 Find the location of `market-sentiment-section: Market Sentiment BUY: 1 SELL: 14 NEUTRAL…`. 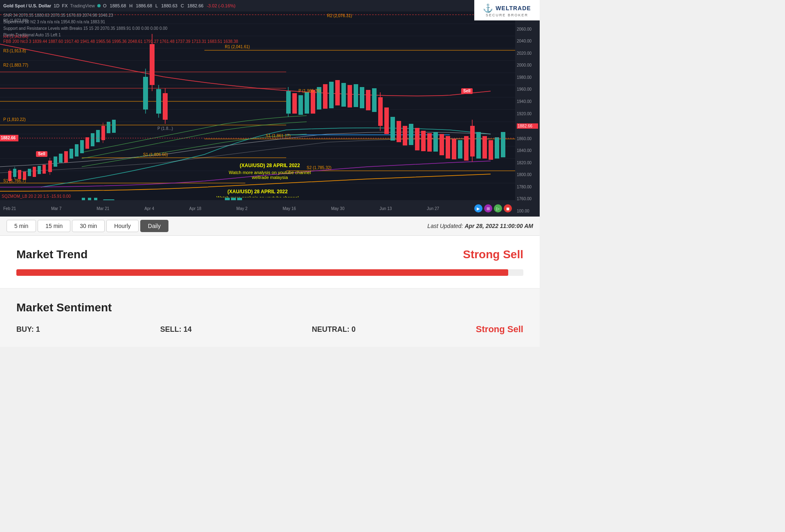

market-sentiment-section: Market Sentiment BUY: 1 SELL: 14 NEUTRAL… is located at coordinates (270, 318).